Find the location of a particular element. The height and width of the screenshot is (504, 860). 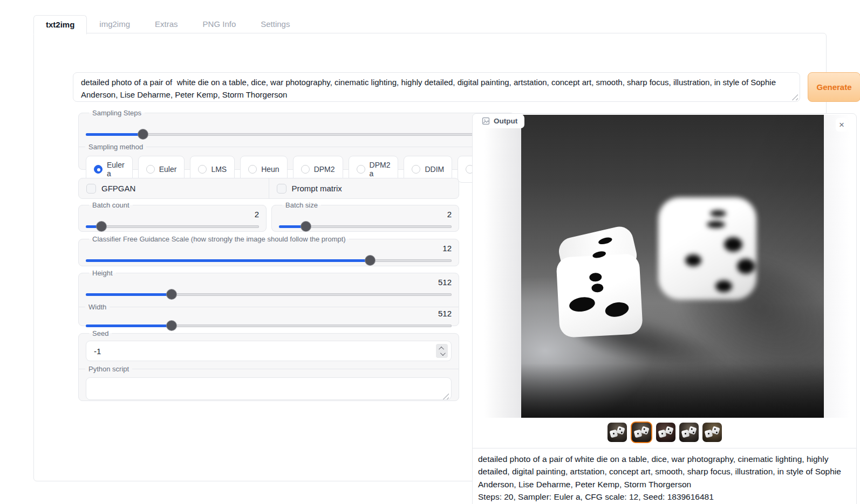

height-slider is located at coordinates (269, 294).